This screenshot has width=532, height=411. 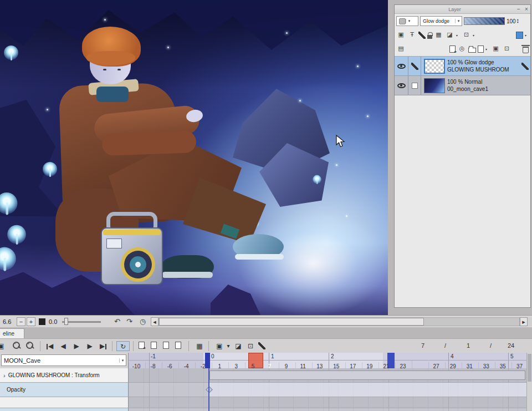 What do you see at coordinates (250, 346) in the screenshot?
I see `track-edit-icon: ⊡` at bounding box center [250, 346].